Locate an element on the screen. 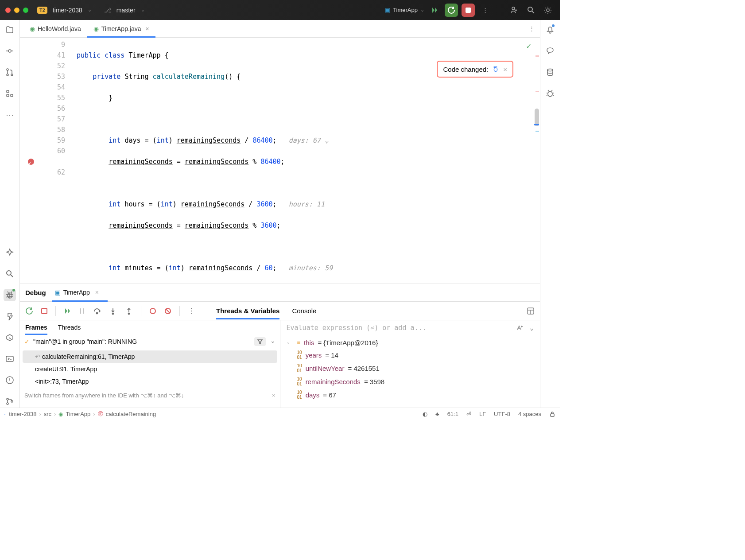  close-hint-icon: × is located at coordinates (274, 395).